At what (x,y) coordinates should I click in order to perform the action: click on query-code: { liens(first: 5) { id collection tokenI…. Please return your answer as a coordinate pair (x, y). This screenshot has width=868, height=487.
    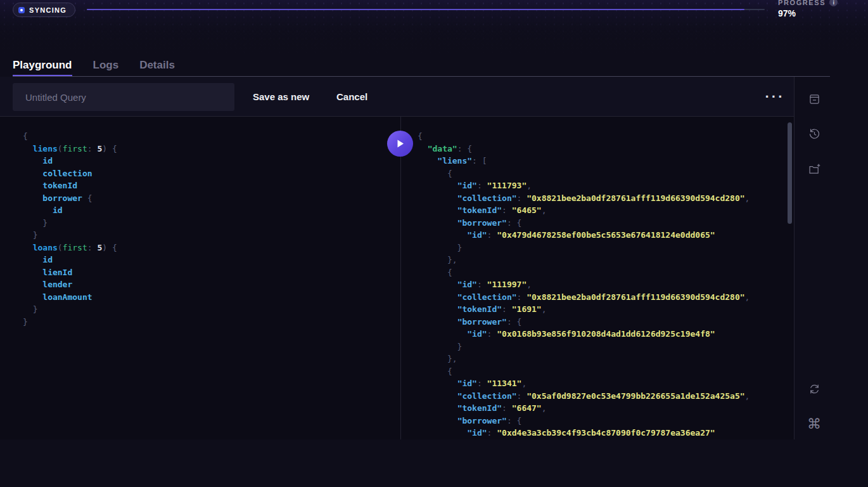
    Looking at the image, I should click on (70, 229).